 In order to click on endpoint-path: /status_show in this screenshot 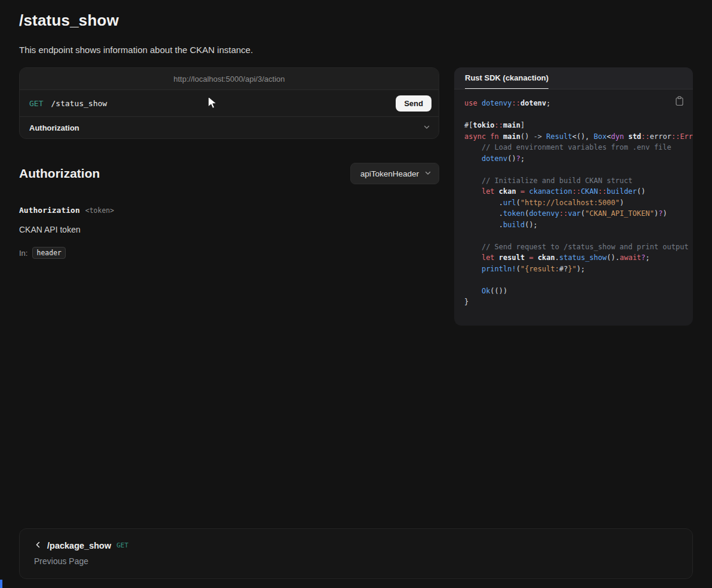, I will do `click(79, 104)`.